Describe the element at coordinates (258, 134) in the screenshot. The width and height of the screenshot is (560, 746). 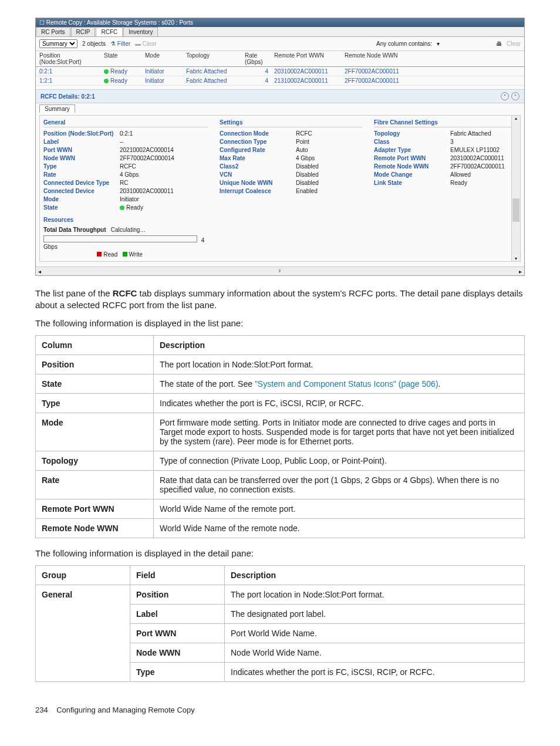
I see `k-connmode: Connection Mode` at that location.